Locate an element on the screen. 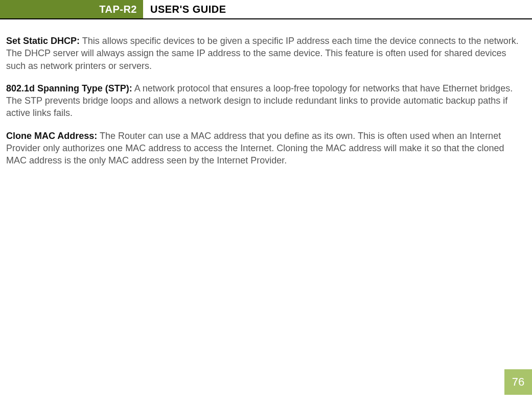  section-heading: Clone MAC Address: is located at coordinates (52, 136).